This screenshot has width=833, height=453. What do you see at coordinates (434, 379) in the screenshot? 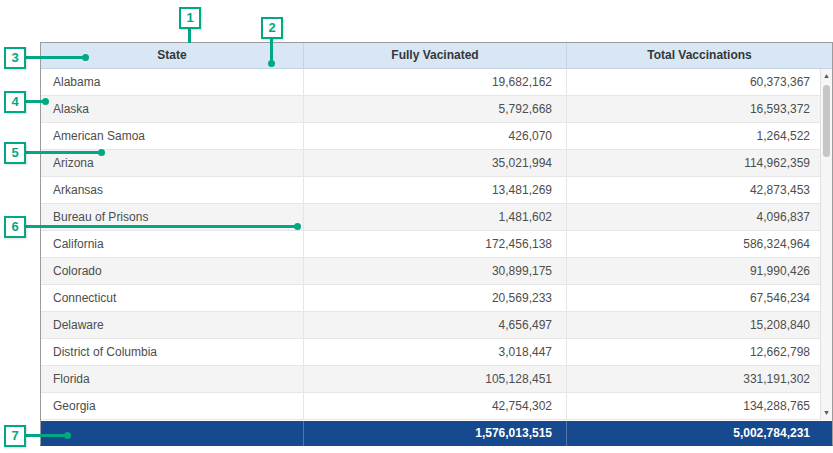
I see `cell-fully-vaccinated: 105,128,451` at bounding box center [434, 379].